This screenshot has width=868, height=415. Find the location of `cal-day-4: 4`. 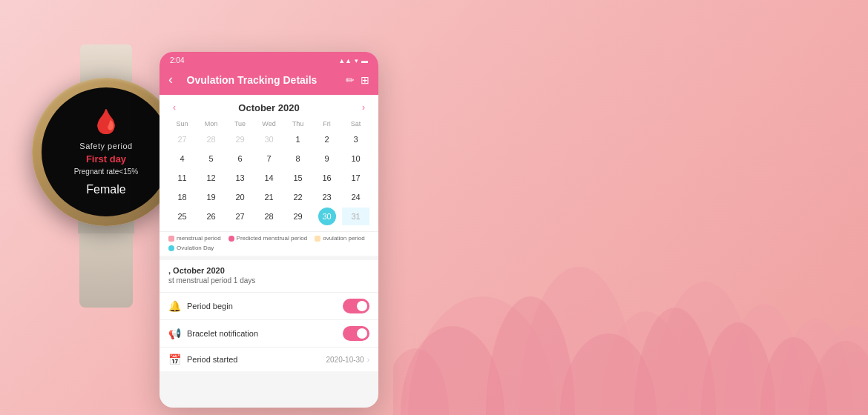

cal-day-4: 4 is located at coordinates (183, 159).